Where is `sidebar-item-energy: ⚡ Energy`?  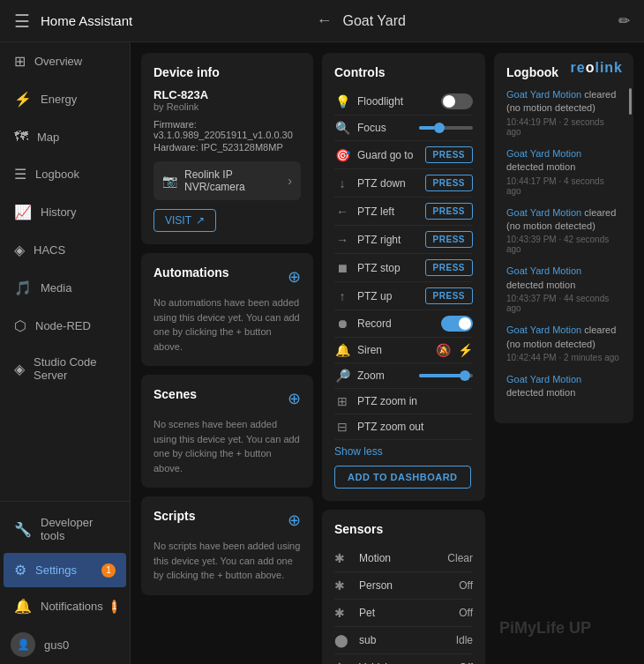 sidebar-item-energy: ⚡ Energy is located at coordinates (65, 99).